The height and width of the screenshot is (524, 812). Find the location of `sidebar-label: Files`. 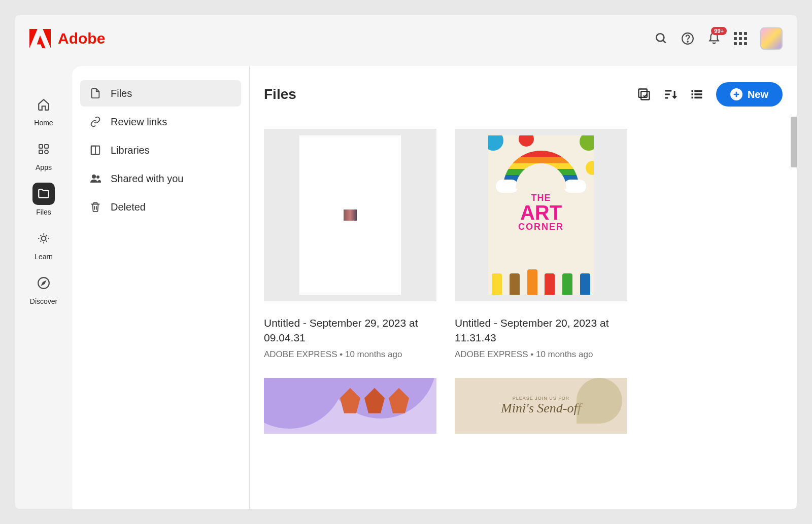

sidebar-label: Files is located at coordinates (121, 93).